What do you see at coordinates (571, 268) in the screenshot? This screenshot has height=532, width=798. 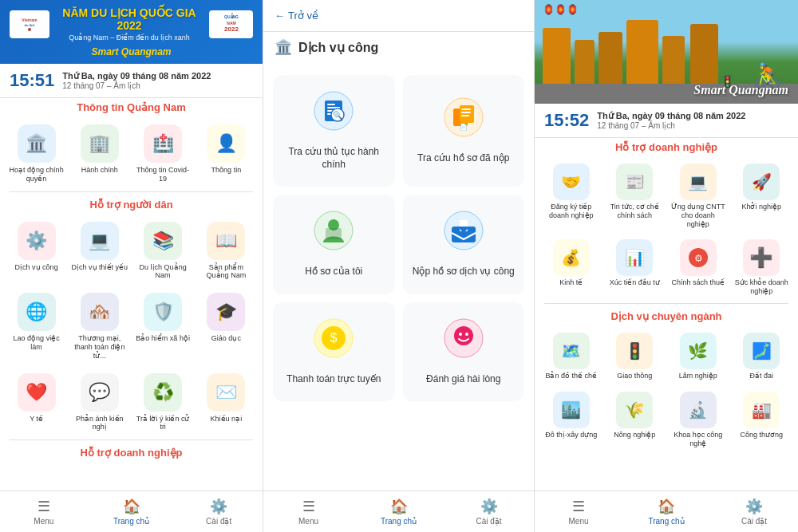 I see `list-item: 💰 Kinh tế` at bounding box center [571, 268].